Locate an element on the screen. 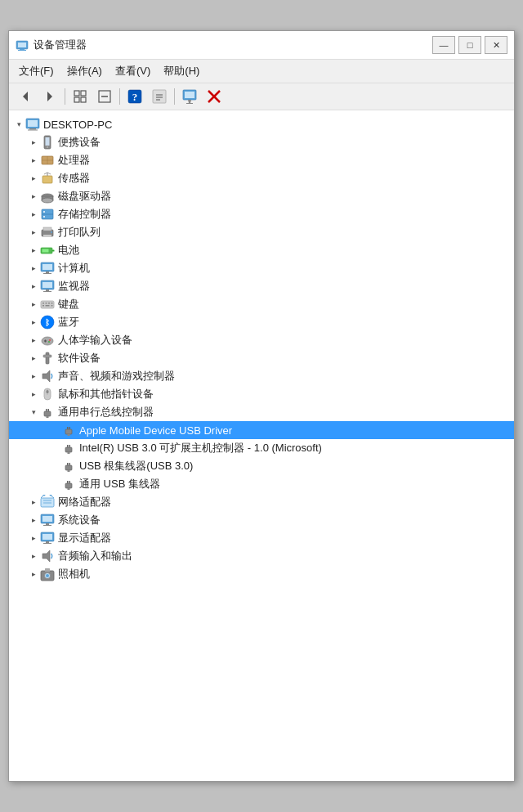 This screenshot has width=523, height=812. tree-item-label: 网络适配器 is located at coordinates (85, 502).